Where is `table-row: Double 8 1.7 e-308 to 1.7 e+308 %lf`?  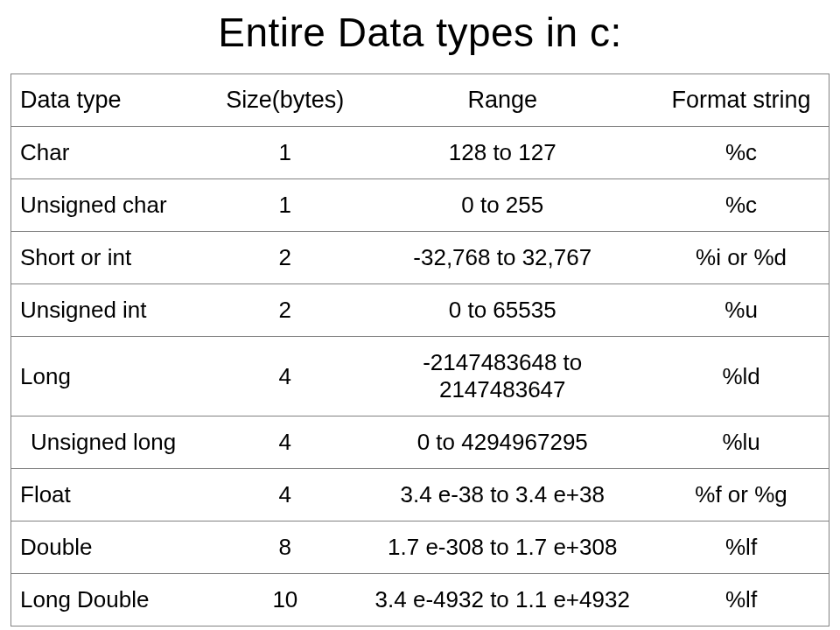
table-row: Double 8 1.7 e-308 to 1.7 e+308 %lf is located at coordinates (420, 548).